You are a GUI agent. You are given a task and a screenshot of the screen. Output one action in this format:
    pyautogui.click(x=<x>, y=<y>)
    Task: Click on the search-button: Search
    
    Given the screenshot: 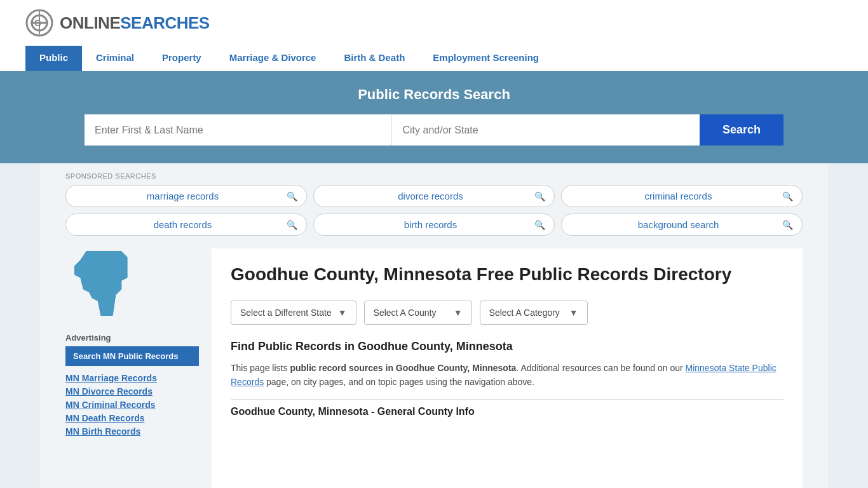 What is the action you would take?
    pyautogui.click(x=742, y=130)
    